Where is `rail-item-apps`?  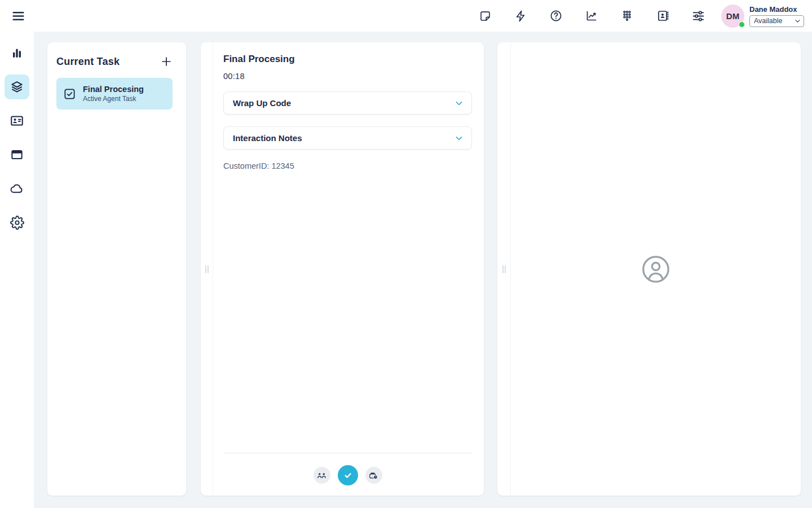
rail-item-apps is located at coordinates (17, 155).